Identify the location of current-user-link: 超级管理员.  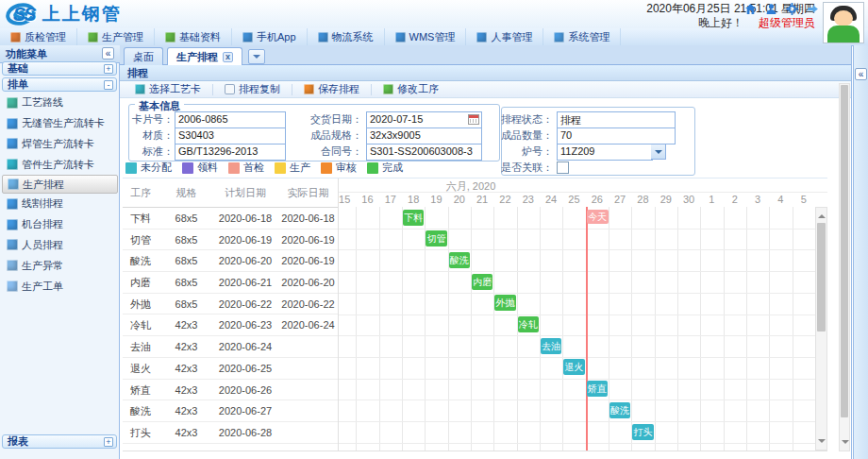
(787, 23).